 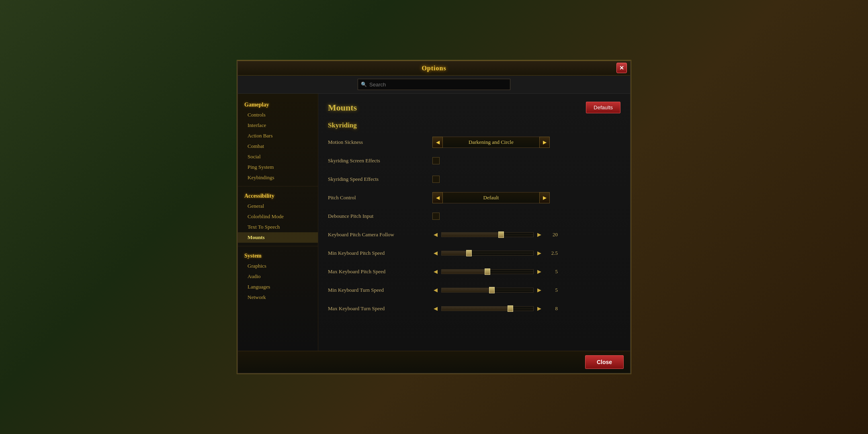 I want to click on pitch-camera-slider-control: ◀ ▶ 20, so click(x=495, y=235).